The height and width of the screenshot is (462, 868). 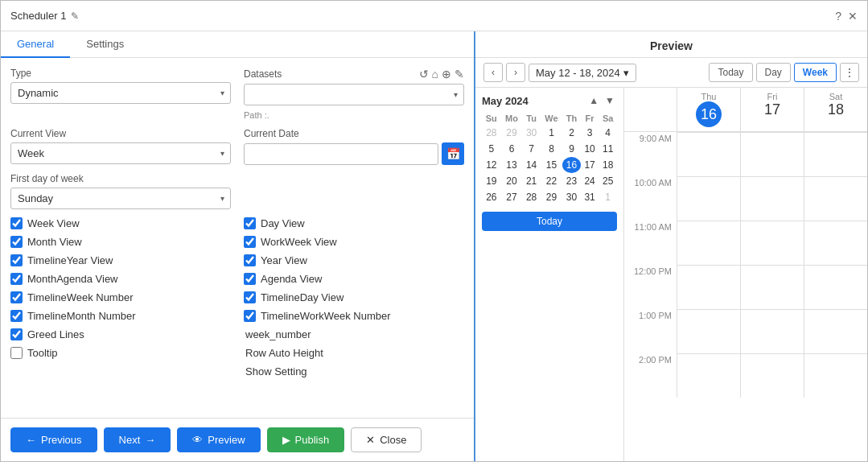 What do you see at coordinates (249, 224) in the screenshot?
I see `day-view-checkbox` at bounding box center [249, 224].